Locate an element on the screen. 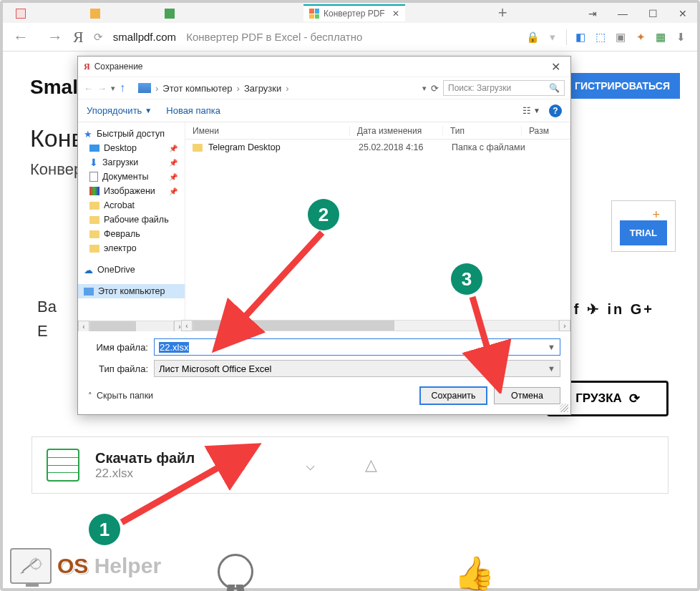 The width and height of the screenshot is (700, 591). back-button: ← is located at coordinates (21, 37).